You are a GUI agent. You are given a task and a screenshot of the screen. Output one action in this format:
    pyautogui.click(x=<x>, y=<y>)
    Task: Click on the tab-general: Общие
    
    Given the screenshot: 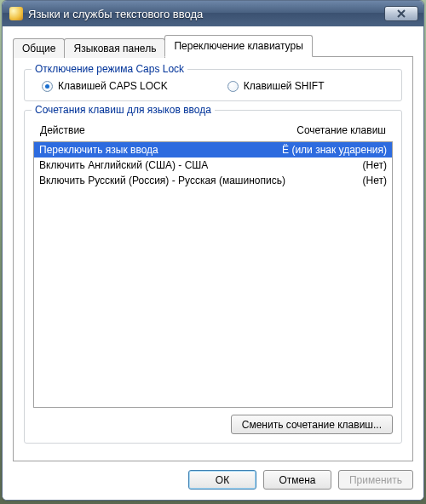 What is the action you would take?
    pyautogui.click(x=39, y=48)
    